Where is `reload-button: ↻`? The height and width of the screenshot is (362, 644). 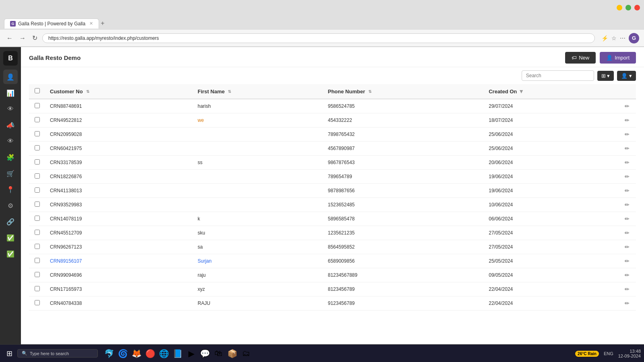 reload-button: ↻ is located at coordinates (35, 38).